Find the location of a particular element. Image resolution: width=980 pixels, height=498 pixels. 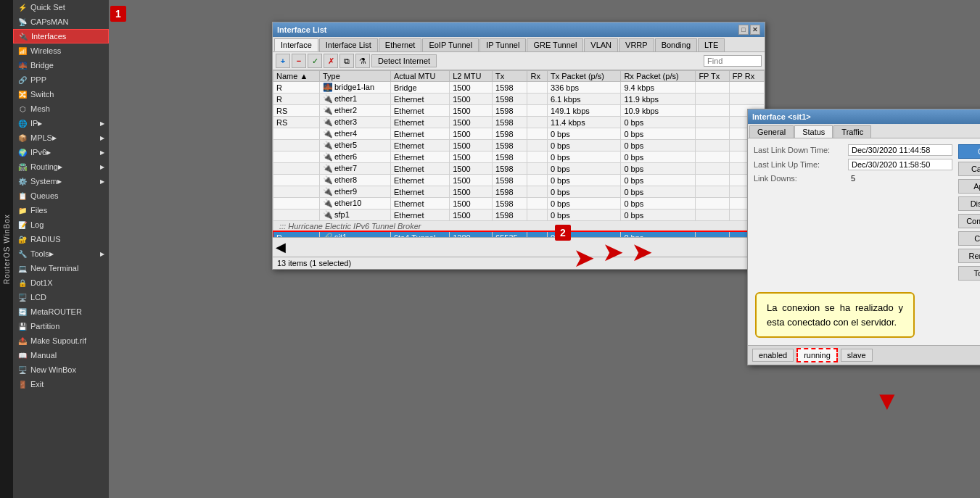

detail-tab-status: Status is located at coordinates (814, 132).